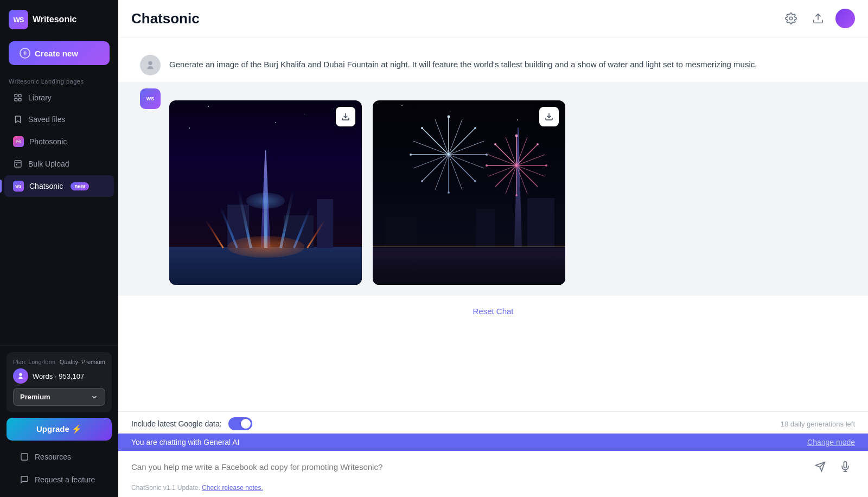 Image resolution: width=868 pixels, height=497 pixels. What do you see at coordinates (508, 65) in the screenshot?
I see `user-message-text: Generate an image of the Burj Khalifa an…` at bounding box center [508, 65].